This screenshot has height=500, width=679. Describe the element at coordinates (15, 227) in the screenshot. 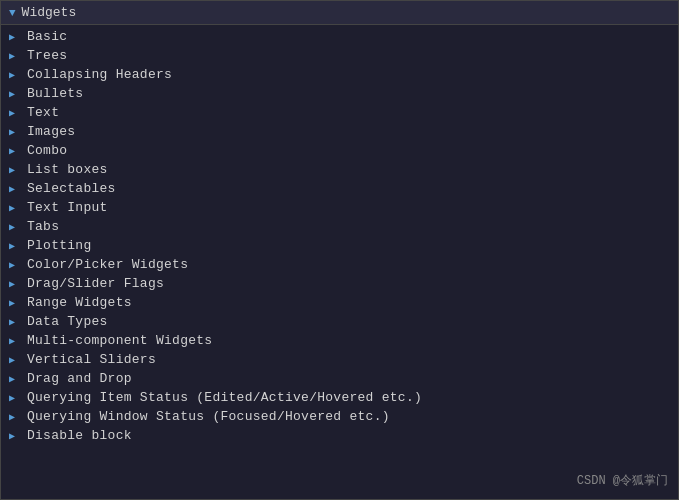

I see `arrow-icon-tabs: ▶` at that location.